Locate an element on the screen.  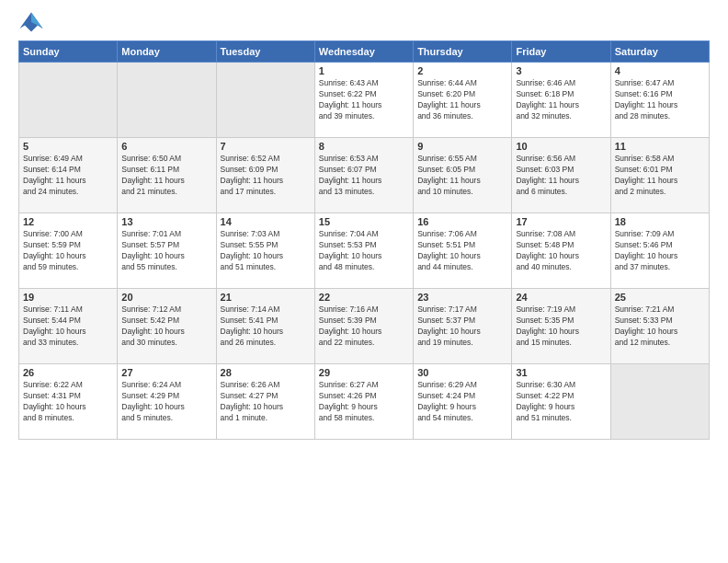
day-info: Sunrise: 6:58 AM Sunset: 6:01 PM Dayligh… is located at coordinates (660, 176).